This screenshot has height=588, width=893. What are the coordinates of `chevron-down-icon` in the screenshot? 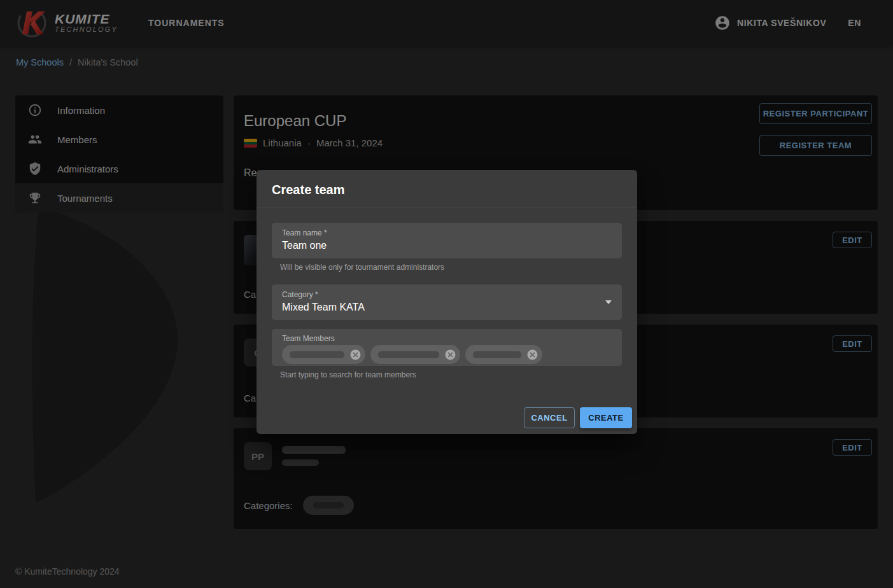 It's located at (608, 302).